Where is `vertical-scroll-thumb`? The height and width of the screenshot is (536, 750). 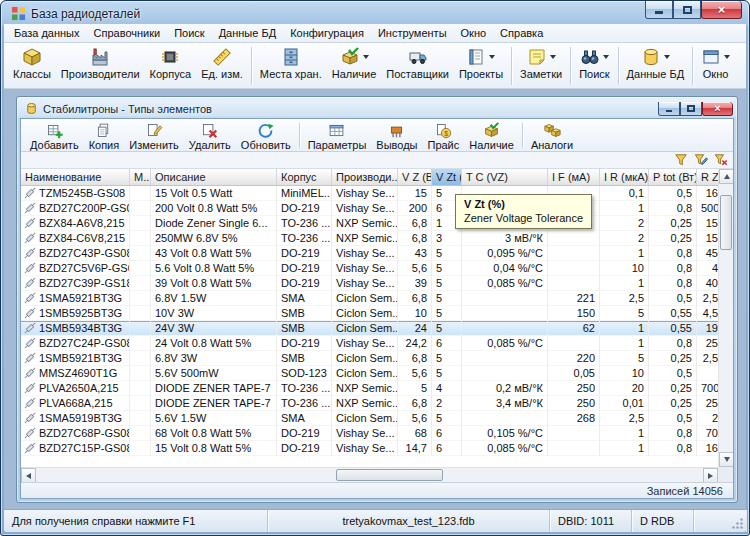 vertical-scroll-thumb is located at coordinates (726, 222).